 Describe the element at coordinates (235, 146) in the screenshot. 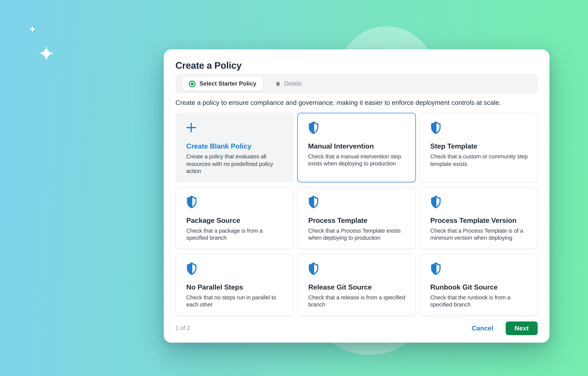

I see `card-title: Create Blank Policy` at that location.